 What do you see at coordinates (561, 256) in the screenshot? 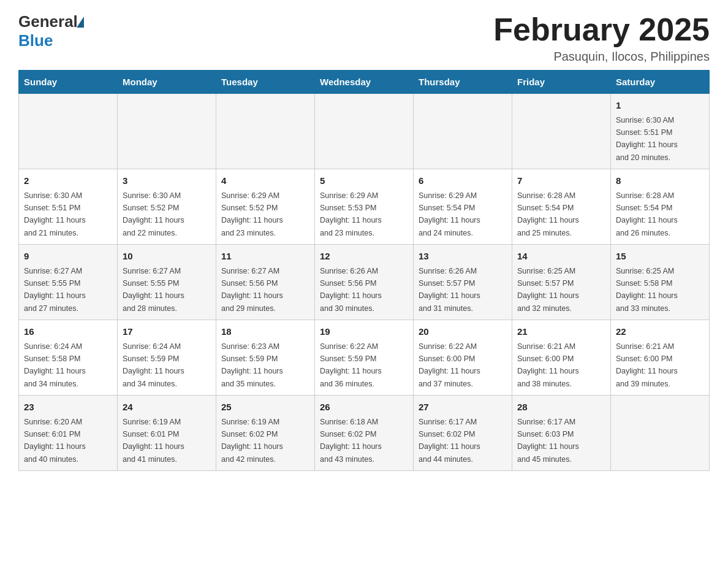
I see `day-number: 14` at bounding box center [561, 256].